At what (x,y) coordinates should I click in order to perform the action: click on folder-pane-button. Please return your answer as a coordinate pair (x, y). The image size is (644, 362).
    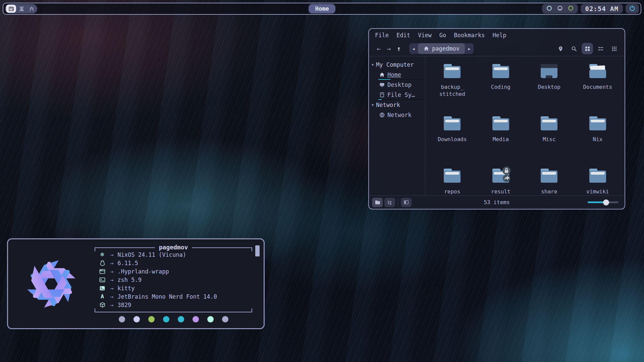
    Looking at the image, I should click on (377, 202).